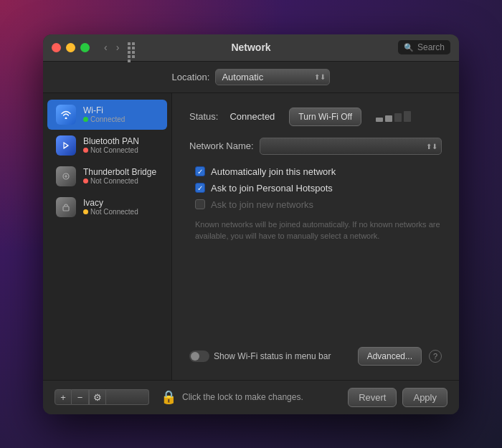 Image resolution: width=502 pixels, height=448 pixels. What do you see at coordinates (351, 146) in the screenshot?
I see `network-name-select` at bounding box center [351, 146].